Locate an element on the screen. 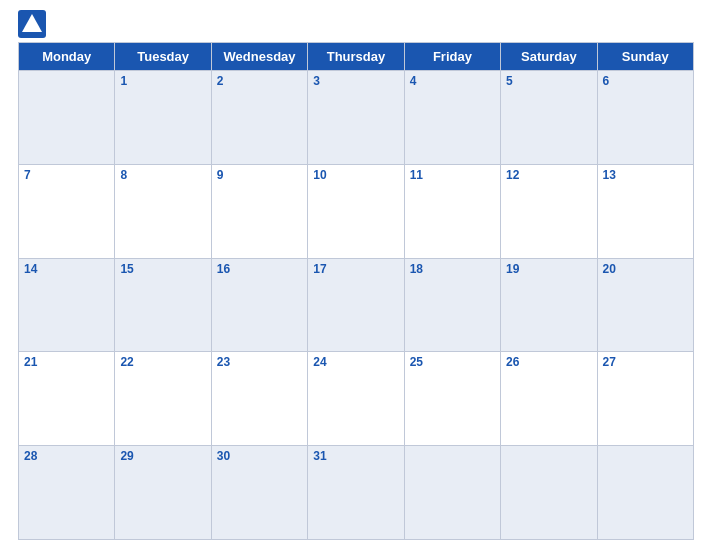 This screenshot has width=712, height=550. calendar-cell: 22 is located at coordinates (163, 399).